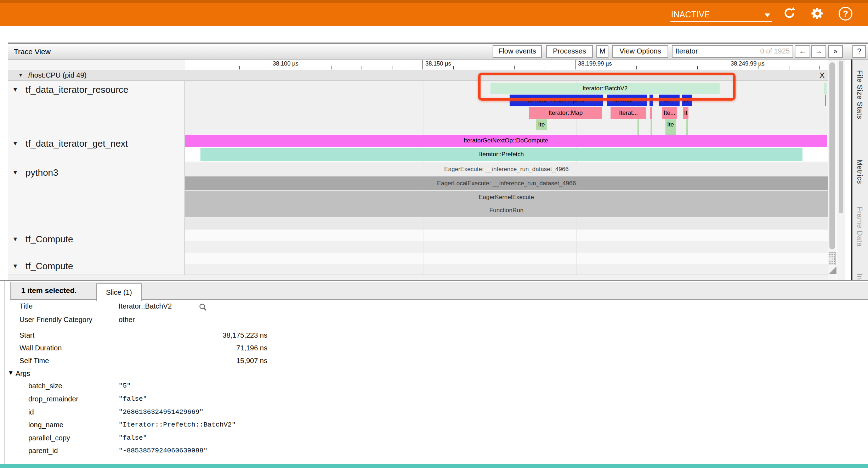  What do you see at coordinates (841, 137) in the screenshot?
I see `panel-scrollbar-thumb` at bounding box center [841, 137].